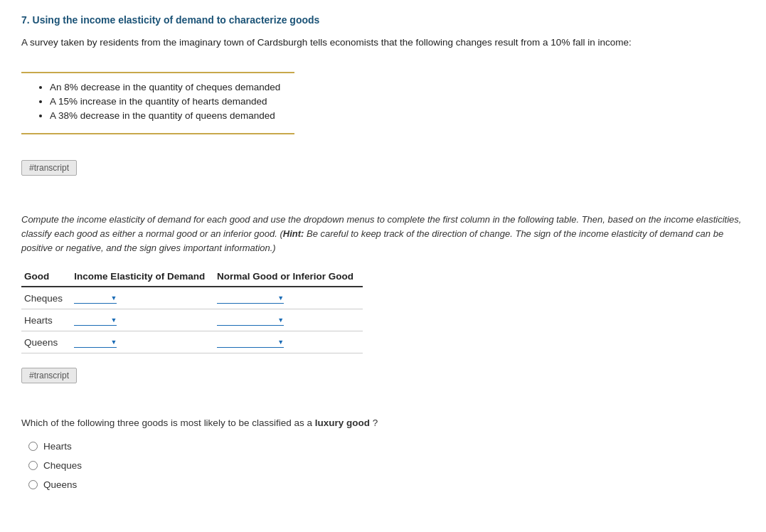 The width and height of the screenshot is (766, 532). What do you see at coordinates (192, 311) in the screenshot?
I see `elasticity-table: Good Income Elasticity of Demand Normal …` at bounding box center [192, 311].